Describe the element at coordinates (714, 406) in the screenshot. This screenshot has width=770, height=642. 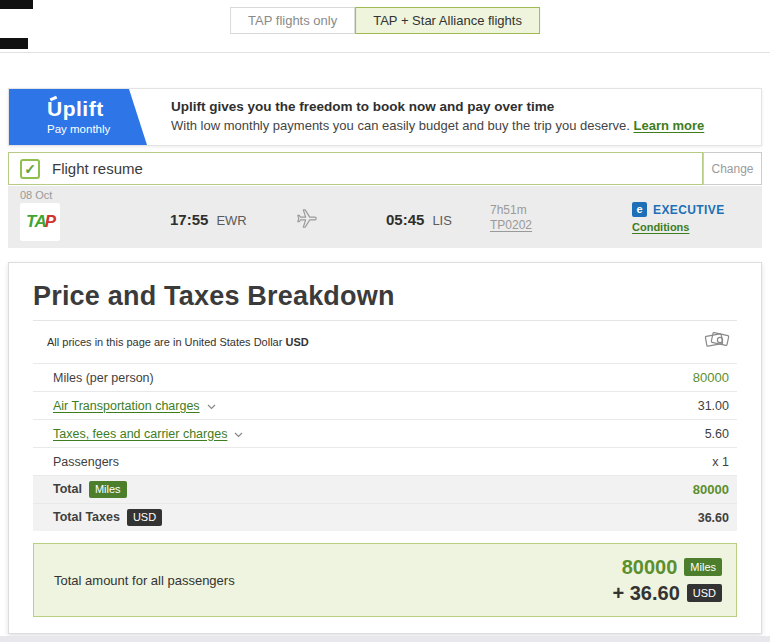
I see `row-value: 31.00` at that location.